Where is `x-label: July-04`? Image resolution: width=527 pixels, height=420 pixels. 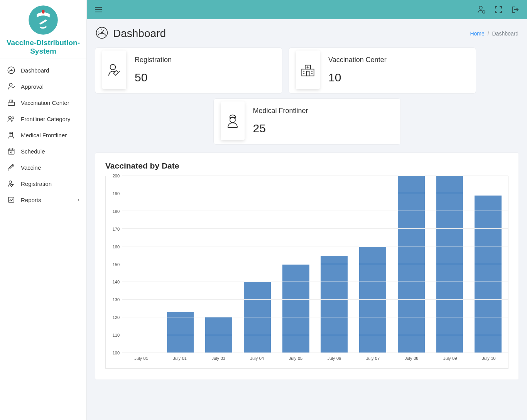 x-label: July-04 is located at coordinates (257, 358).